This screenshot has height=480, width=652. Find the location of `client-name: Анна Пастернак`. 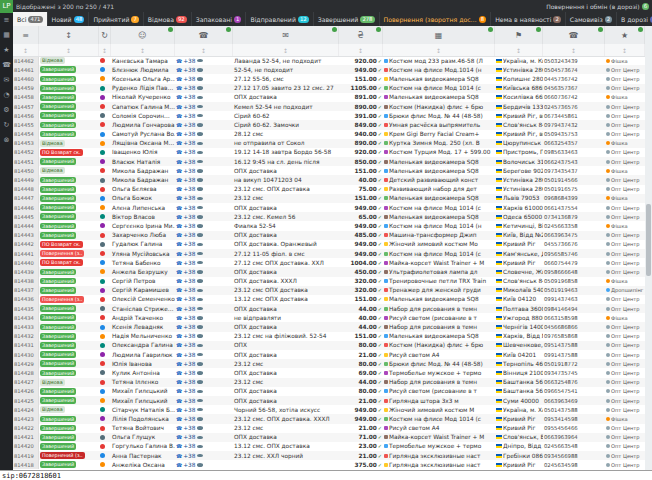

client-name: Анна Пастернак is located at coordinates (143, 456).